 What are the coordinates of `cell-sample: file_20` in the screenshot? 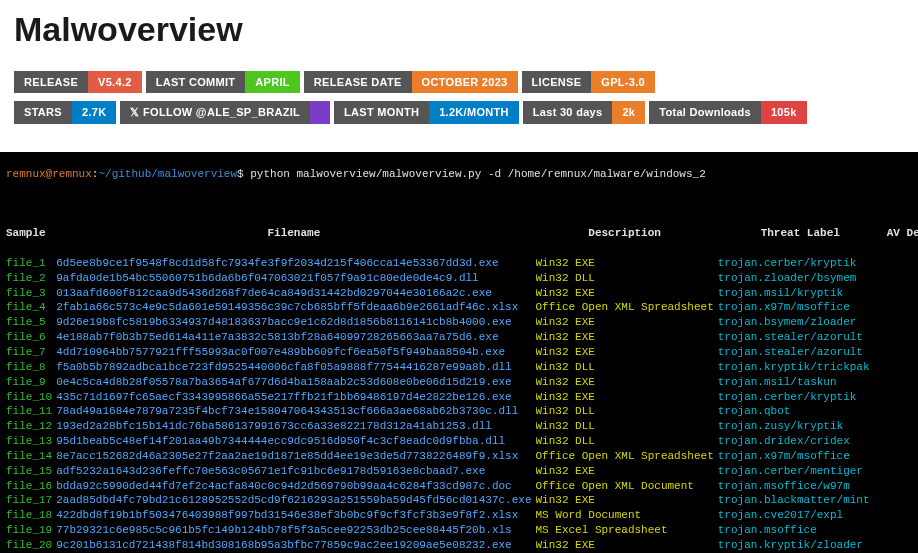 It's located at (31, 546).